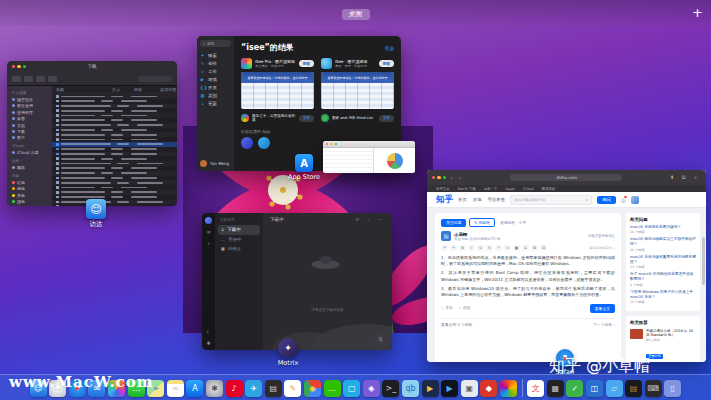 The height and width of the screenshot is (400, 711). Describe the element at coordinates (288, 348) in the screenshot. I see `motrix-app-icon: ✦` at that location.